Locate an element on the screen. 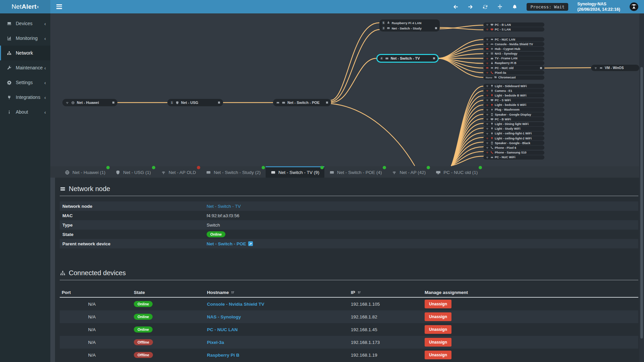 Image resolution: width=644 pixels, height=362 pixels. plug-icon is located at coordinates (492, 110).